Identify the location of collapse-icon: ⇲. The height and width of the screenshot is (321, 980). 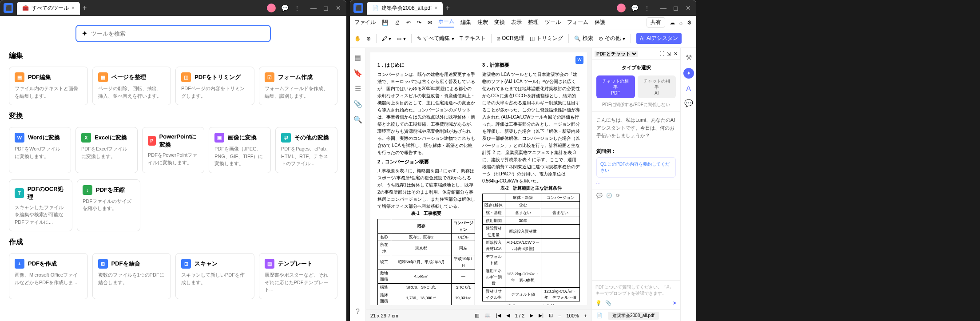
(669, 54).